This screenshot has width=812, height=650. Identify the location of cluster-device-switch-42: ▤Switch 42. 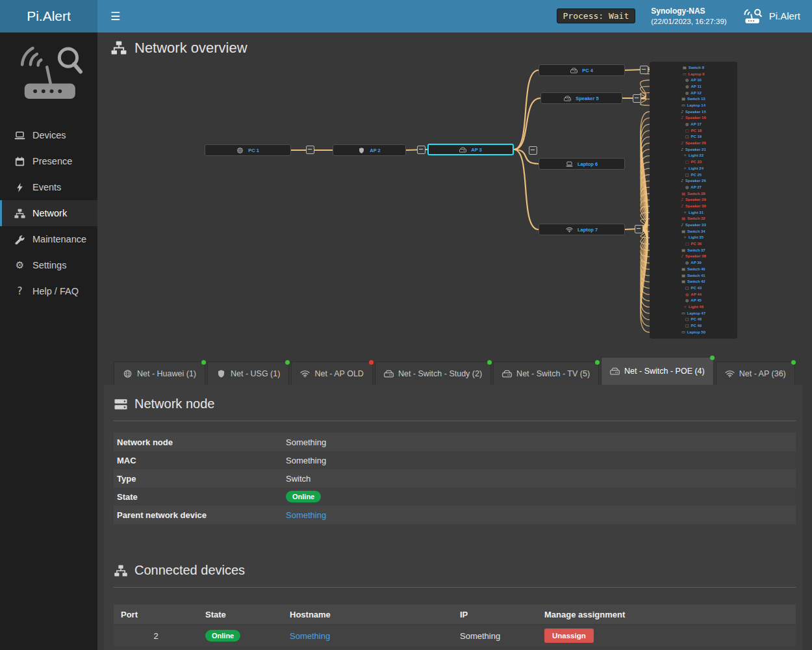
(694, 281).